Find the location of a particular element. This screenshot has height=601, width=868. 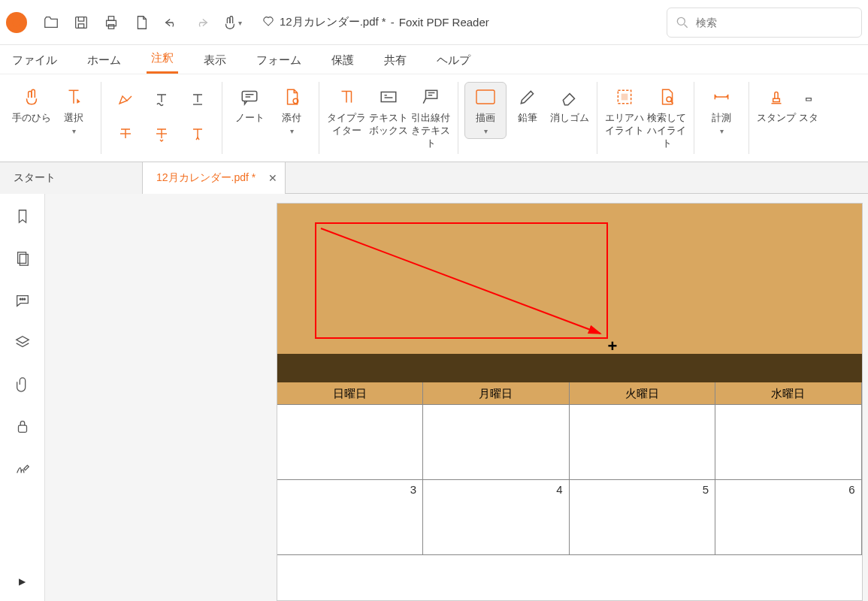

hand-icon is located at coordinates (32, 97).